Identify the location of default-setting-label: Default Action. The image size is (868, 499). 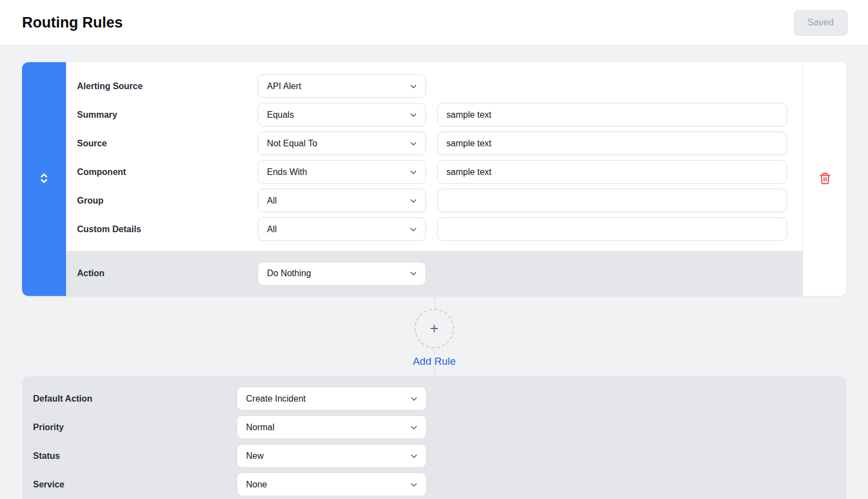
(135, 399).